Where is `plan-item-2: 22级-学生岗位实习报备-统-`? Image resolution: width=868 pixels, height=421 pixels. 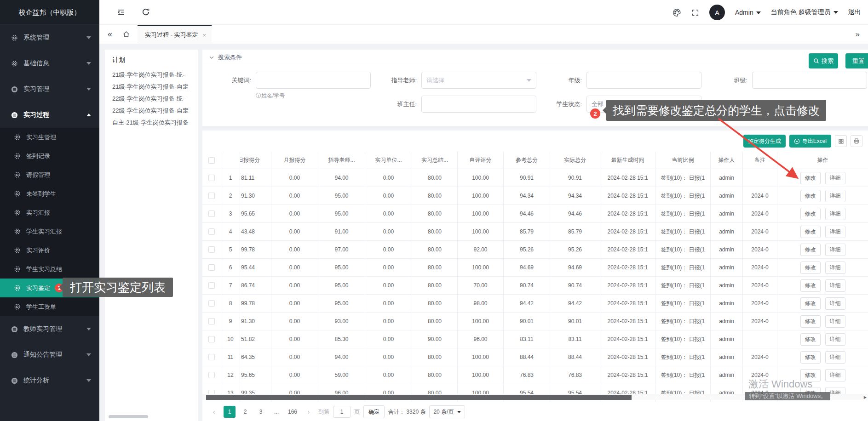 plan-item-2: 22级-学生岗位实习报备-统- is located at coordinates (151, 99).